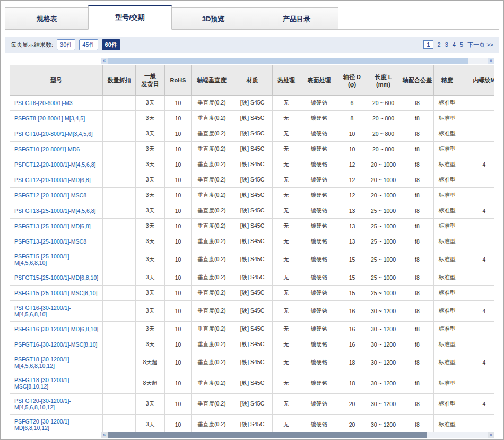  What do you see at coordinates (253, 165) in the screenshot?
I see `table-row: PSFGT12-[20-1000/1]-M[4,5,6,8]3天10垂直度(0.…` at bounding box center [253, 165].